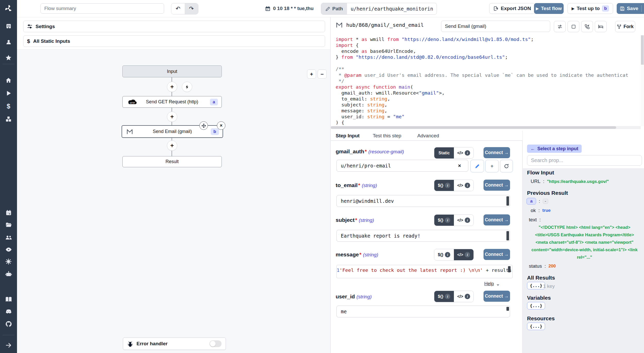 This screenshot has height=353, width=644. Describe the element at coordinates (9, 93) in the screenshot. I see `sidebar-item-runs` at that location.